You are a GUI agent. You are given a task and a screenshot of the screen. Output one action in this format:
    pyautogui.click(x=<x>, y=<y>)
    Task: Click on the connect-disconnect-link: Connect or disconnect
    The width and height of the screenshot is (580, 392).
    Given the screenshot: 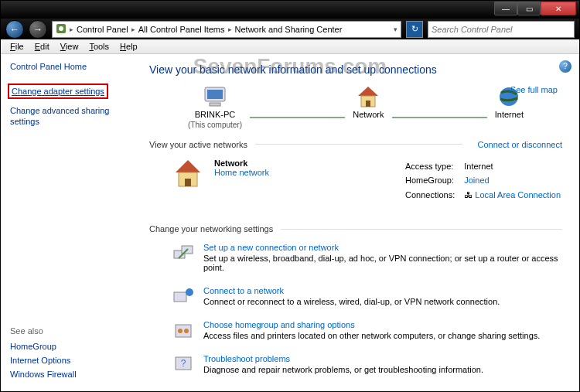 What is the action you would take?
    pyautogui.click(x=520, y=145)
    